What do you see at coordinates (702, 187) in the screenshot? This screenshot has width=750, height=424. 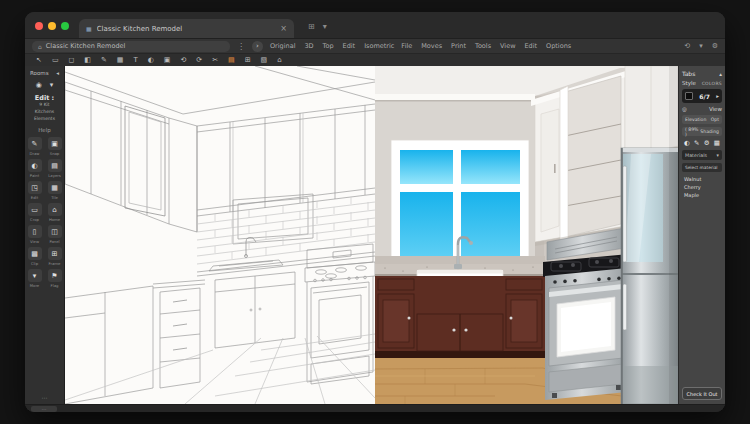 I see `material-item: Cherry` at bounding box center [702, 187].